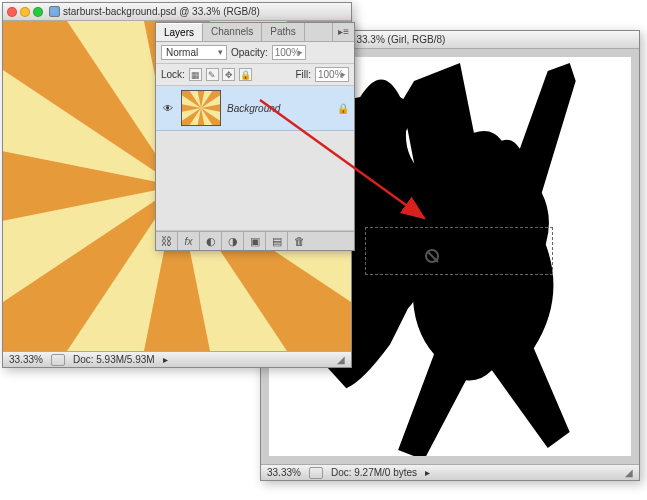  Describe the element at coordinates (173, 74) in the screenshot. I see `lock-label: Lock:` at that location.